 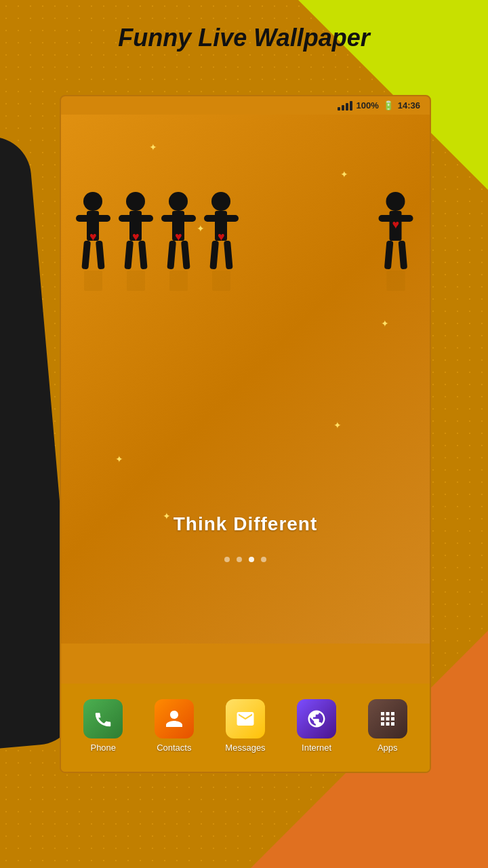 What do you see at coordinates (245, 719) in the screenshot?
I see `messages-icon` at bounding box center [245, 719].